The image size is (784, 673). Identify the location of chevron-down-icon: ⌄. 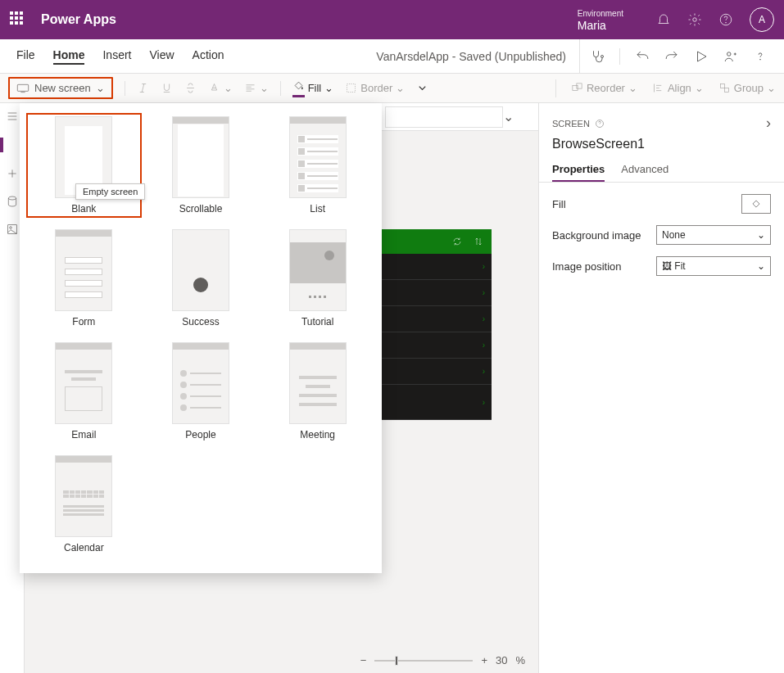
(100, 88).